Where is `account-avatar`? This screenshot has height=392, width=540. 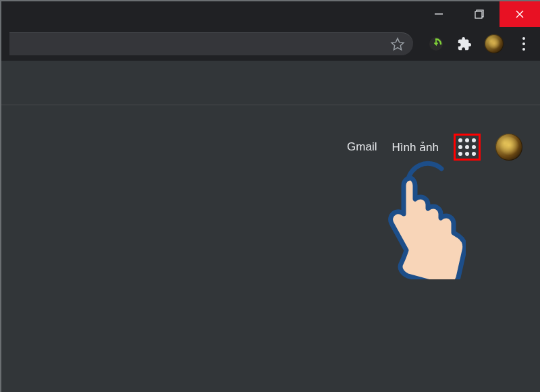 account-avatar is located at coordinates (509, 147).